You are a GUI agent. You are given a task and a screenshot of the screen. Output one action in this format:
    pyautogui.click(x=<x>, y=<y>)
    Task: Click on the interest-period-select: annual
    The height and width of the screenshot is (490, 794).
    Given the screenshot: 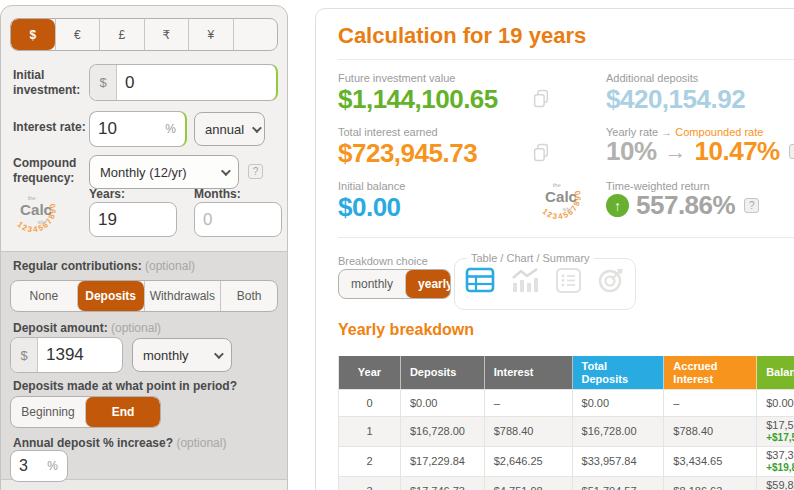 What is the action you would take?
    pyautogui.click(x=230, y=129)
    